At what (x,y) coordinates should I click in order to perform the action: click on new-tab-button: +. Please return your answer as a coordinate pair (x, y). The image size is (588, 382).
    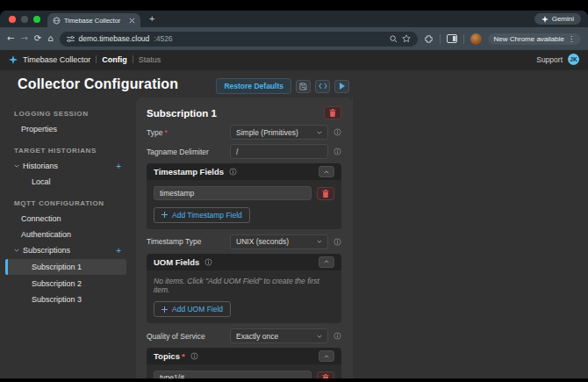
    Looking at the image, I should click on (152, 19).